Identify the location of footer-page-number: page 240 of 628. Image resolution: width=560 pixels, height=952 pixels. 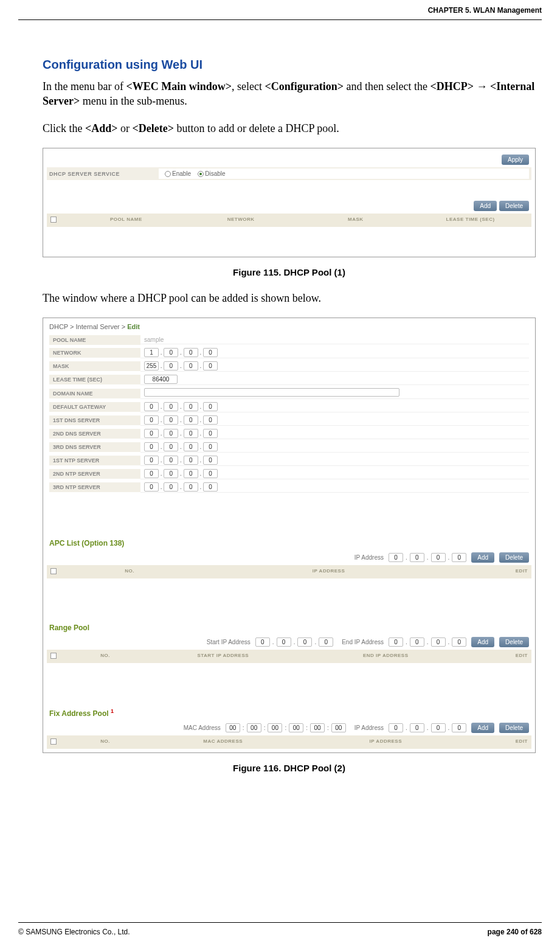
(514, 932).